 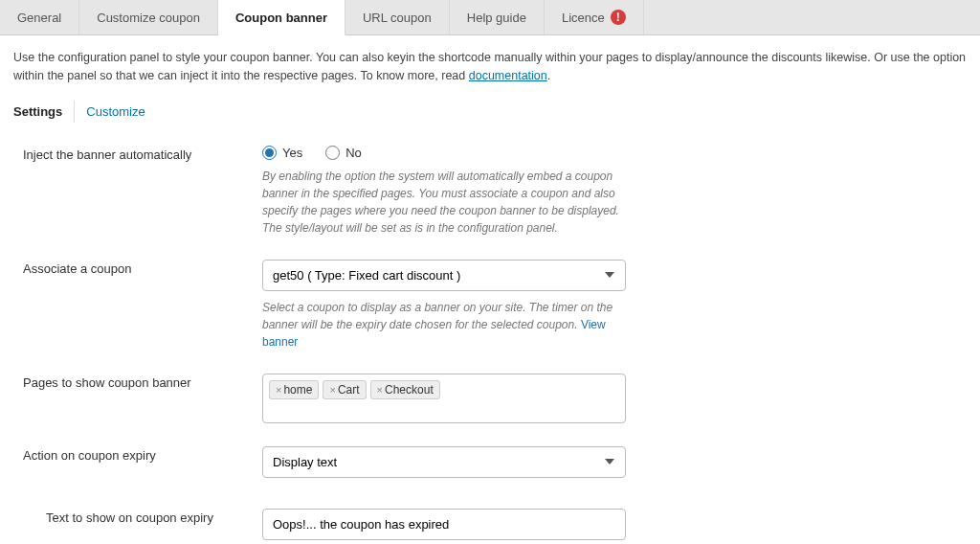 I want to click on token-checkout-label: Checkout, so click(x=410, y=390).